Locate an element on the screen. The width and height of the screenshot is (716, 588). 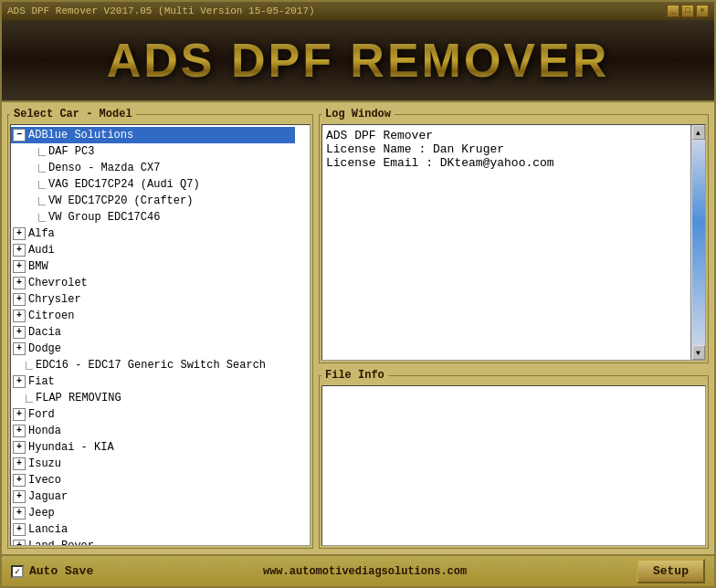
tree-item-denso: Denso - Mazda CX7 is located at coordinates (153, 168).